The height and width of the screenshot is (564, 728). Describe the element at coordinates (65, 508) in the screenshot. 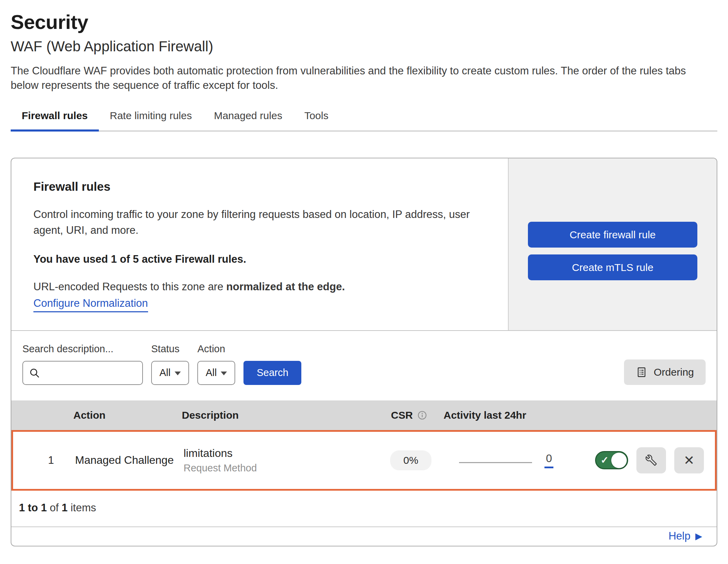

I see `summary-total: 1` at that location.